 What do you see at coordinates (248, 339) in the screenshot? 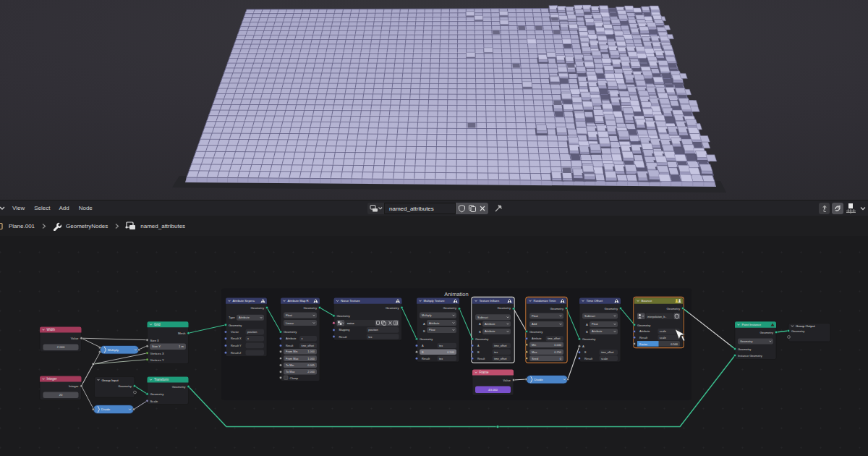
I see `svg-text: x` at bounding box center [248, 339].